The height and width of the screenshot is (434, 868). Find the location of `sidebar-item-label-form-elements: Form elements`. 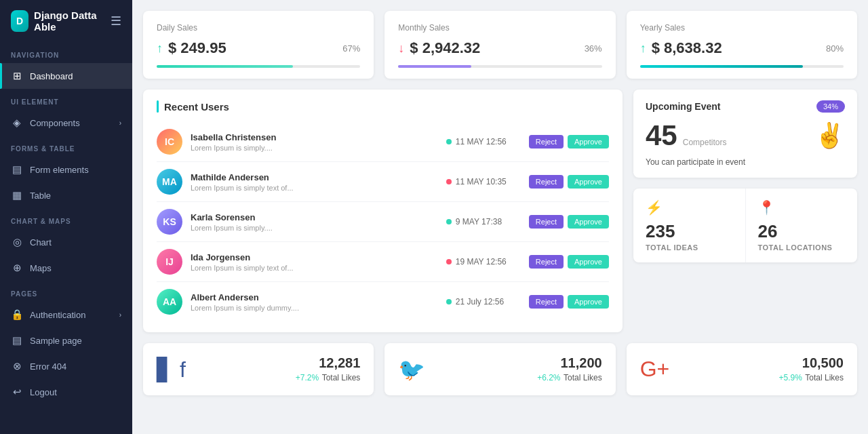

sidebar-item-label-form-elements: Form elements is located at coordinates (60, 170).